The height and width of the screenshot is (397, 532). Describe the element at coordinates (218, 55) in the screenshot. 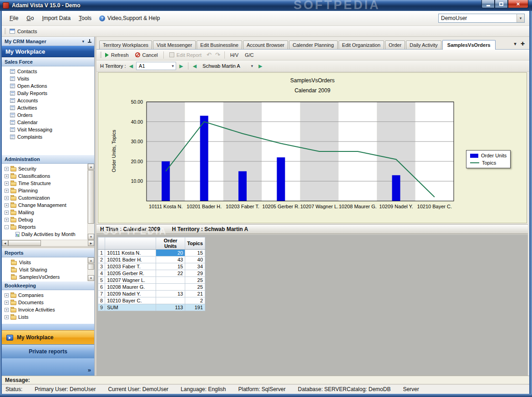

I see `redo-icon: ↷` at that location.